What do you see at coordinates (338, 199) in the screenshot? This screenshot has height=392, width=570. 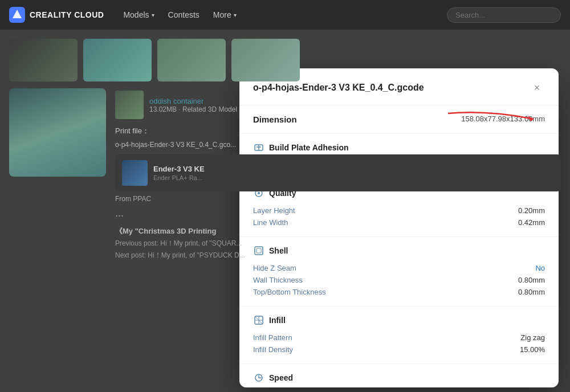 I see `printer-source: From PPAC` at bounding box center [338, 199].